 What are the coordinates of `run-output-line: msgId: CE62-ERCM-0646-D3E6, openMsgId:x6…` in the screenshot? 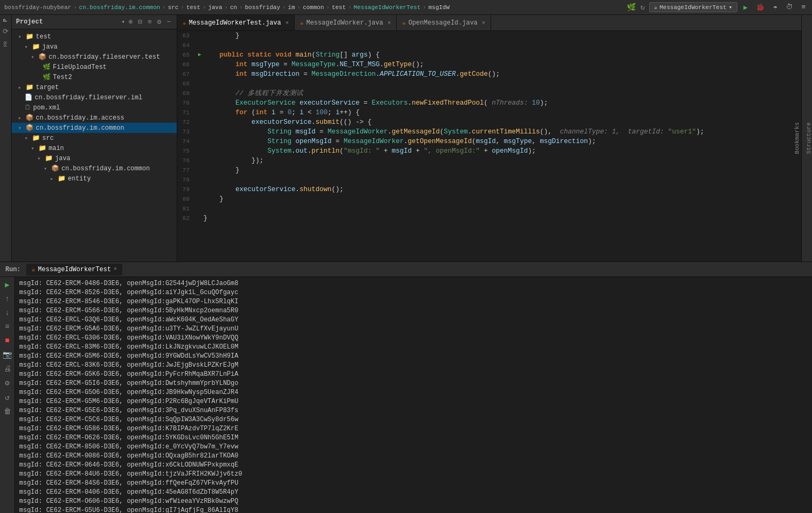 It's located at (413, 465).